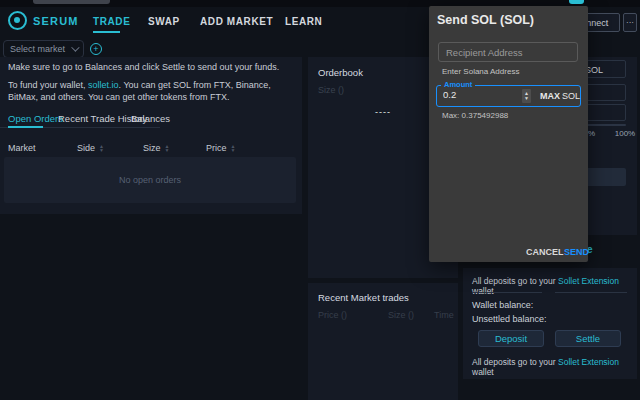 The image size is (640, 400). What do you see at coordinates (18, 20) in the screenshot?
I see `serum-logo-icon` at bounding box center [18, 20].